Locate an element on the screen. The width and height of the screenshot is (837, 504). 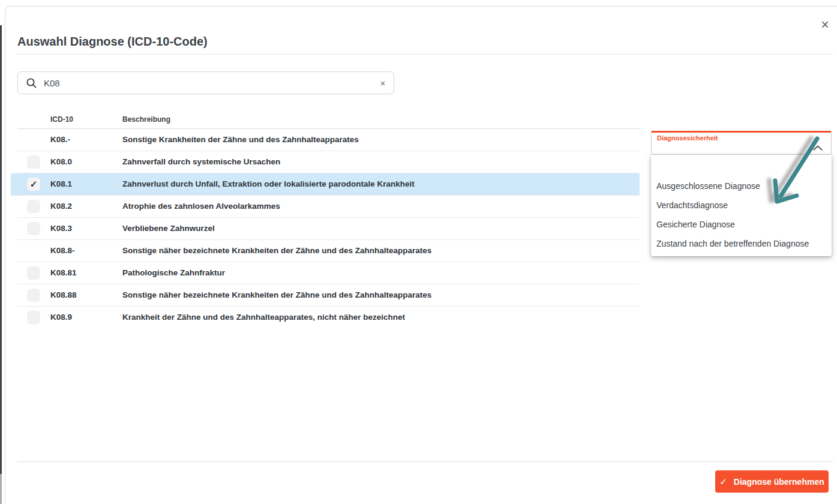
background-window-edge-bottom is located at coordinates (1, 489).